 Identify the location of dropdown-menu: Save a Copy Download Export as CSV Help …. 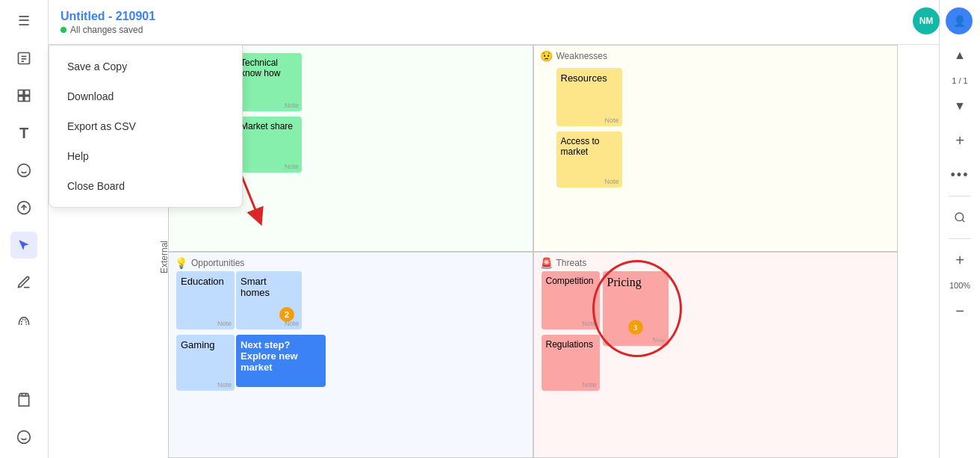
(146, 126).